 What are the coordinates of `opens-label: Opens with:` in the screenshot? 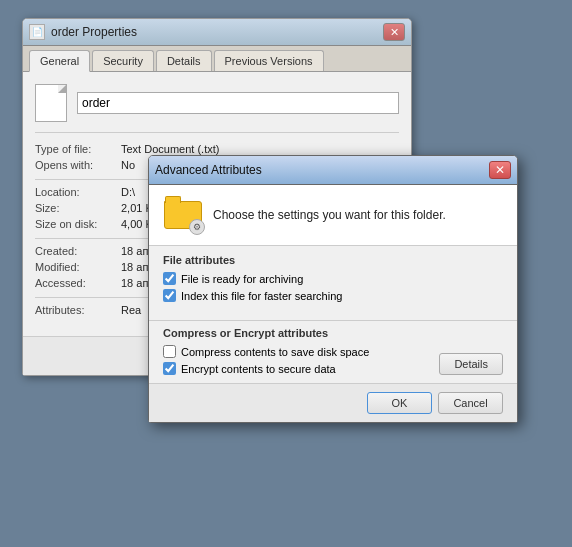 It's located at (75, 165).